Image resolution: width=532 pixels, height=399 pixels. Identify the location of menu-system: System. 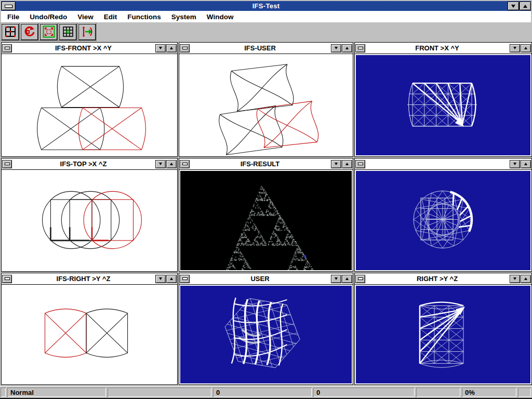
(184, 17).